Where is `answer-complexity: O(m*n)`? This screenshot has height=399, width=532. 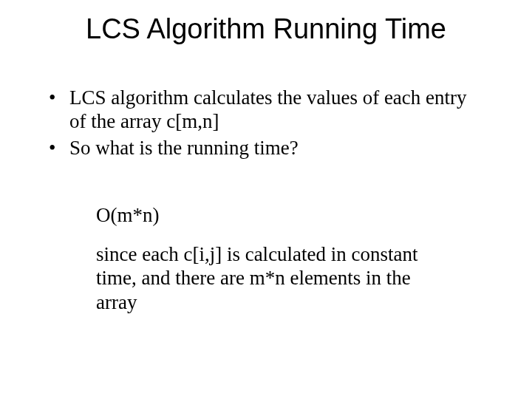 answer-complexity: O(m*n) is located at coordinates (276, 216).